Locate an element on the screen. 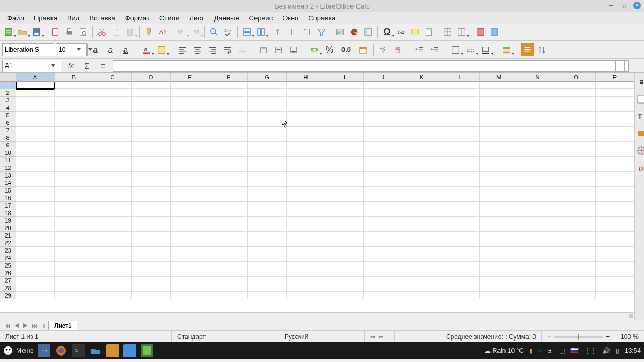 The image size is (644, 362). taskbar-show-desktop-icon: ▭ is located at coordinates (44, 351).